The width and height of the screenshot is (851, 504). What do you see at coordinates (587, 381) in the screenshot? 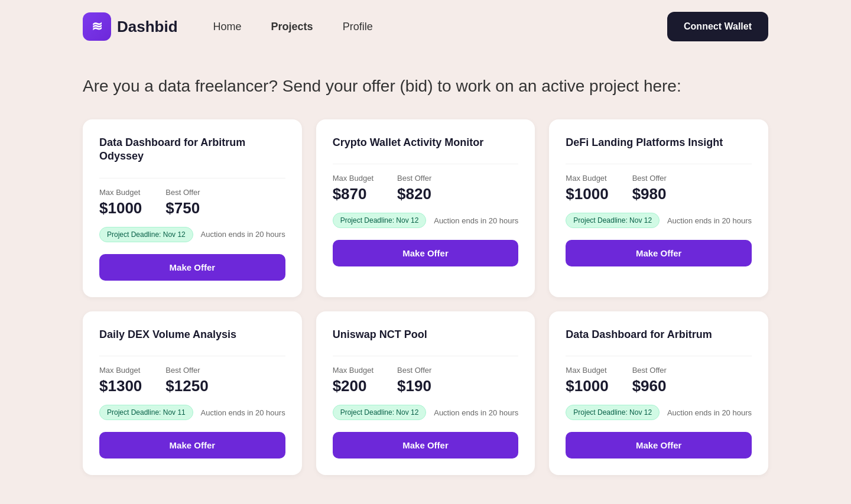
I see `max-budget-5: Max Budget $1000` at bounding box center [587, 381].